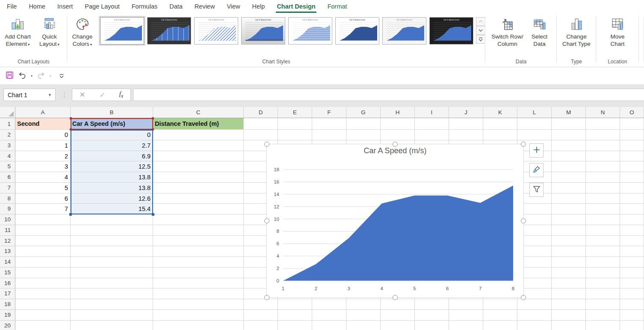 This screenshot has width=644, height=330. I want to click on cell-N8, so click(603, 199).